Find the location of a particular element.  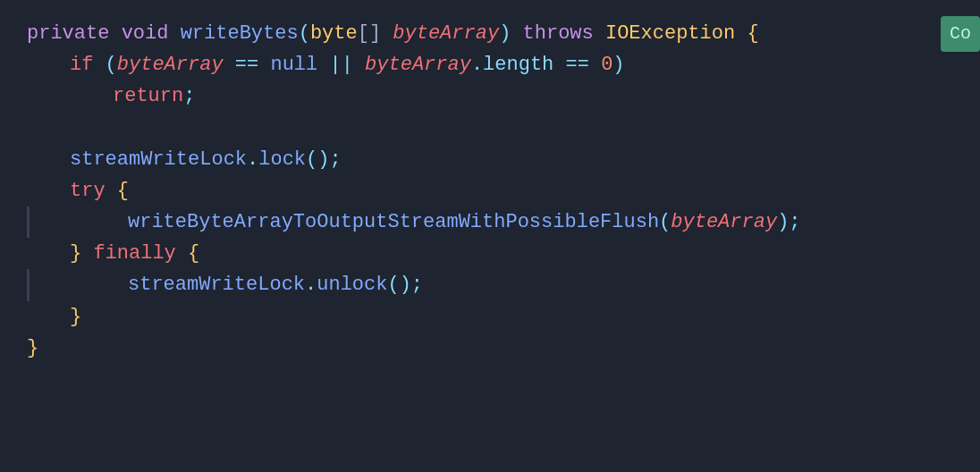

method-streamwritelock-unlock: streamWriteLock is located at coordinates (216, 284).